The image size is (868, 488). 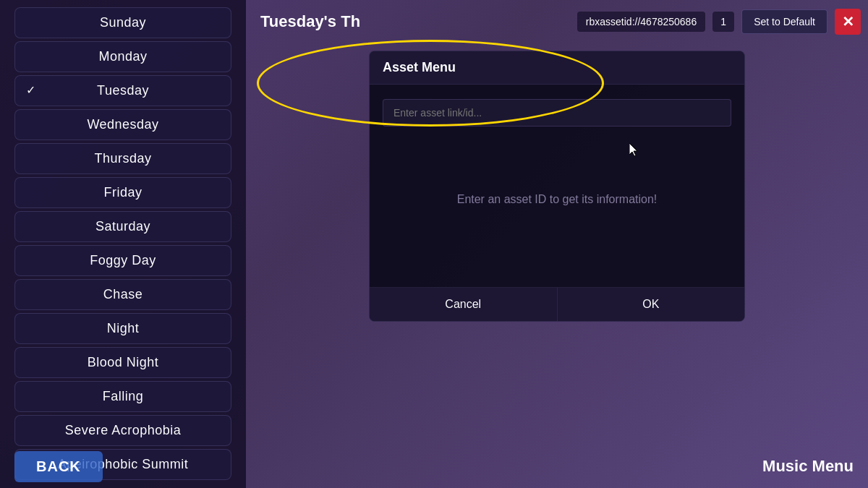 I want to click on bottom-bar: BACK Music Menu, so click(x=434, y=466).